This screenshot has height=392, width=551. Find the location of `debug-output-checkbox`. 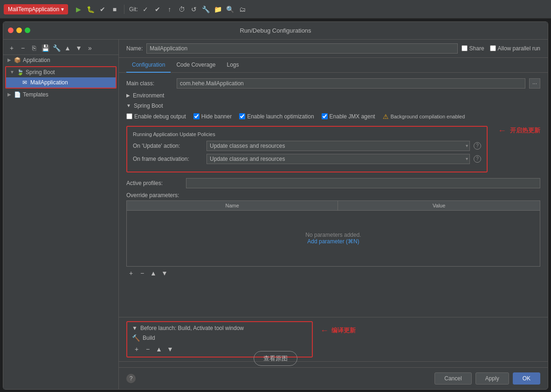

debug-output-checkbox is located at coordinates (130, 117).